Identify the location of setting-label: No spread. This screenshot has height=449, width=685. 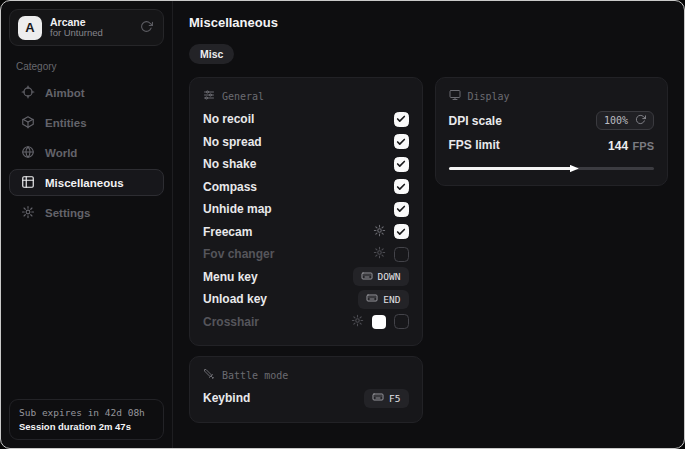
(232, 142).